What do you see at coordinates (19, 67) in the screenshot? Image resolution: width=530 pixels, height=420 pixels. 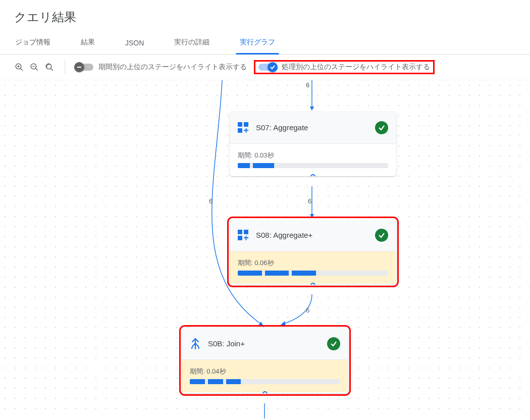 I see `zoom-in-icon` at bounding box center [19, 67].